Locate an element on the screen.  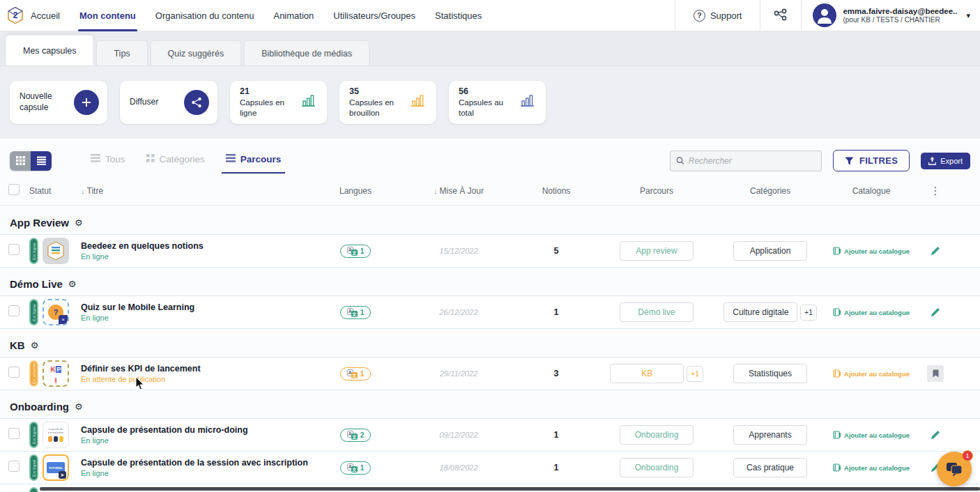
tab-quiz-suggeres: Quiz suggérés is located at coordinates (197, 53).